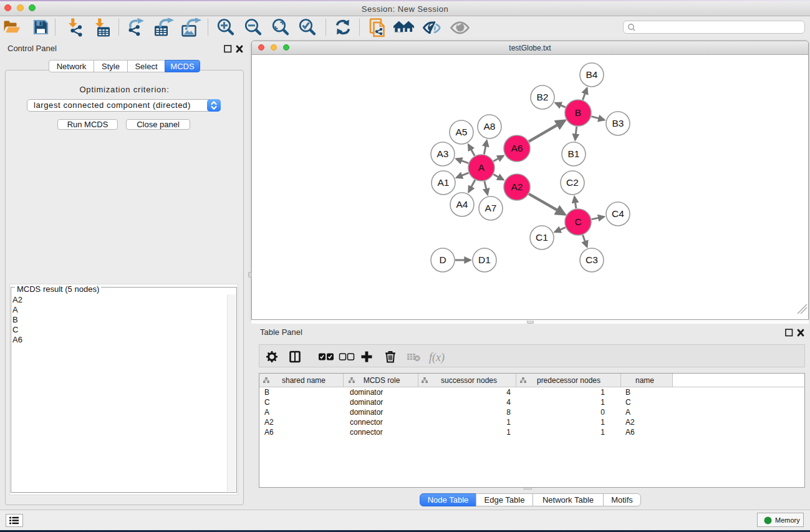  I want to click on svg-text: successor nodes, so click(469, 380).